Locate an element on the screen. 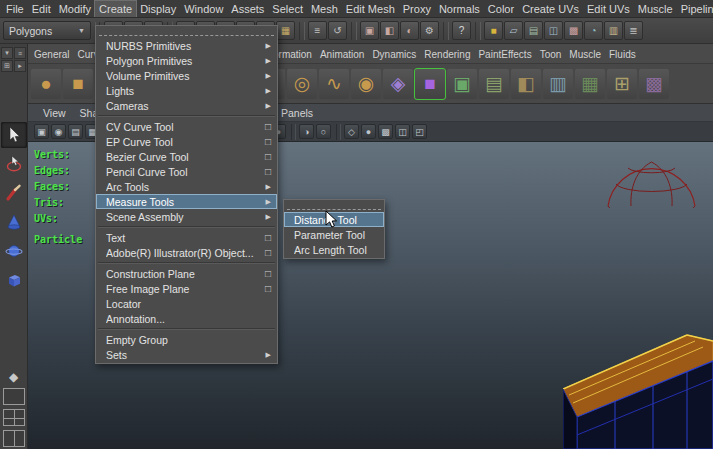  menu-item-locator: Locator is located at coordinates (186, 304).